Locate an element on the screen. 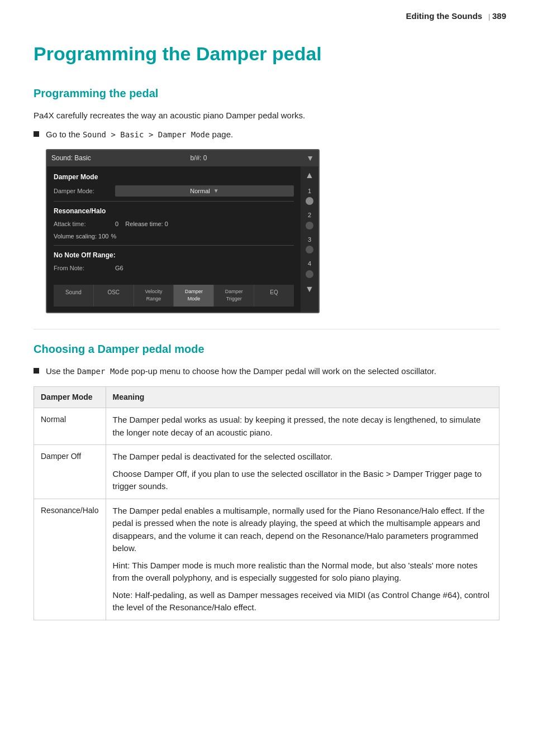 The width and height of the screenshot is (533, 756). table-col1-header: Damper Mode is located at coordinates (70, 398).